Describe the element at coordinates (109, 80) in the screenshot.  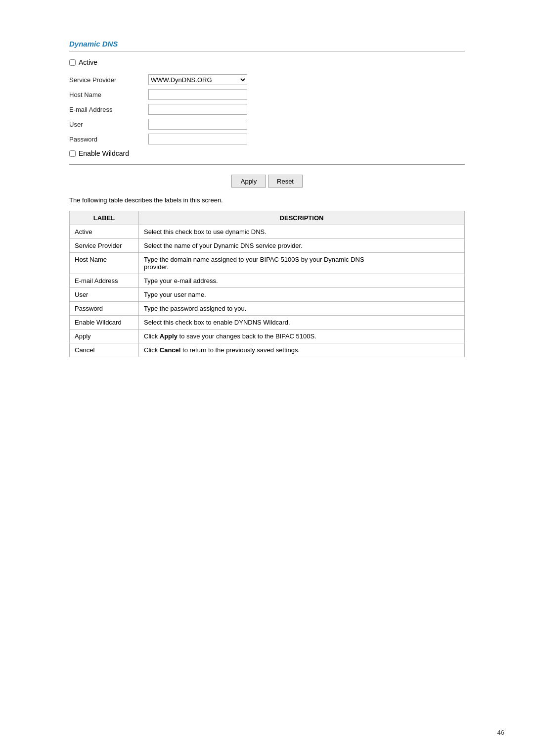
I see `service-provider-label: Service Provider` at that location.